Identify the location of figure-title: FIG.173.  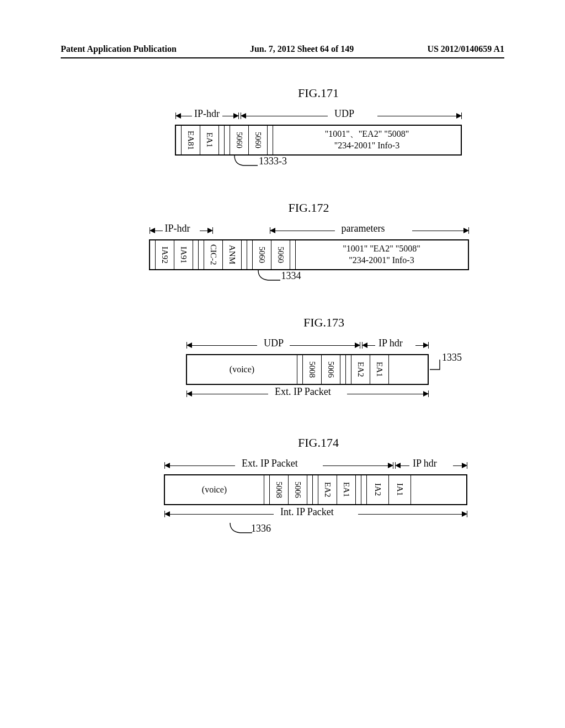
(324, 323).